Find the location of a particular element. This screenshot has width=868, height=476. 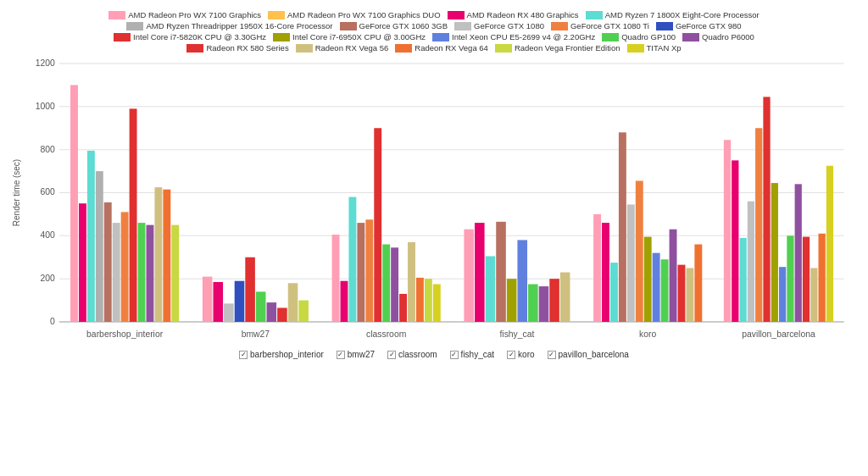

legend-label: barbershop_interior is located at coordinates (287, 354).